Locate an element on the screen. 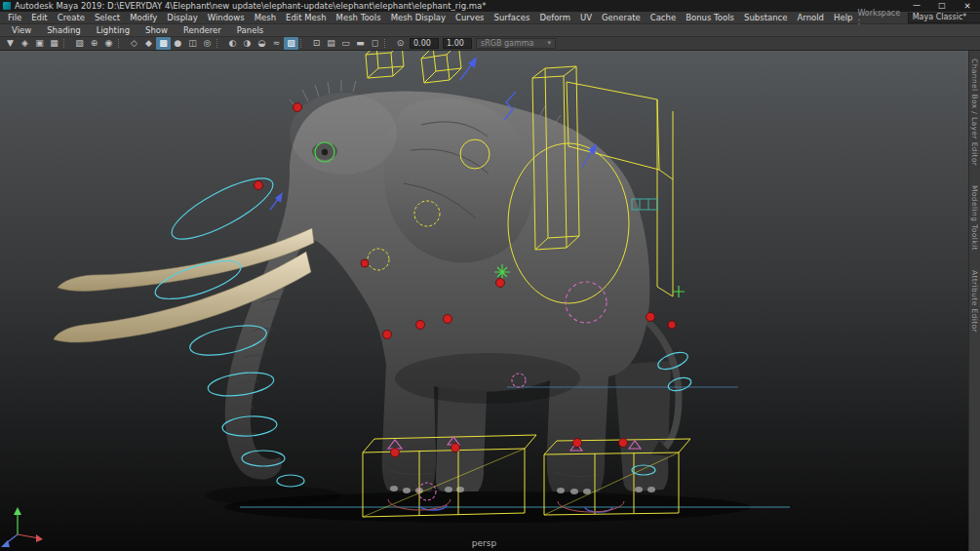 The width and height of the screenshot is (980, 551). view-transform-value: sRGB gamma is located at coordinates (507, 43).